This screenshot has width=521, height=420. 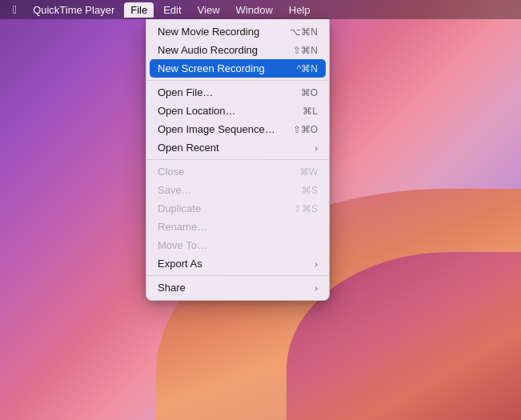 I want to click on menubar-edit: Edit, so click(x=172, y=10).